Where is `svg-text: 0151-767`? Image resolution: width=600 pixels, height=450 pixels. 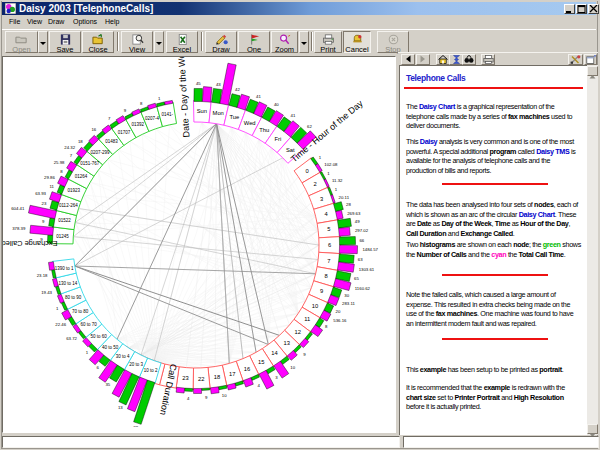
svg-text: 0151-767 is located at coordinates (90, 164).